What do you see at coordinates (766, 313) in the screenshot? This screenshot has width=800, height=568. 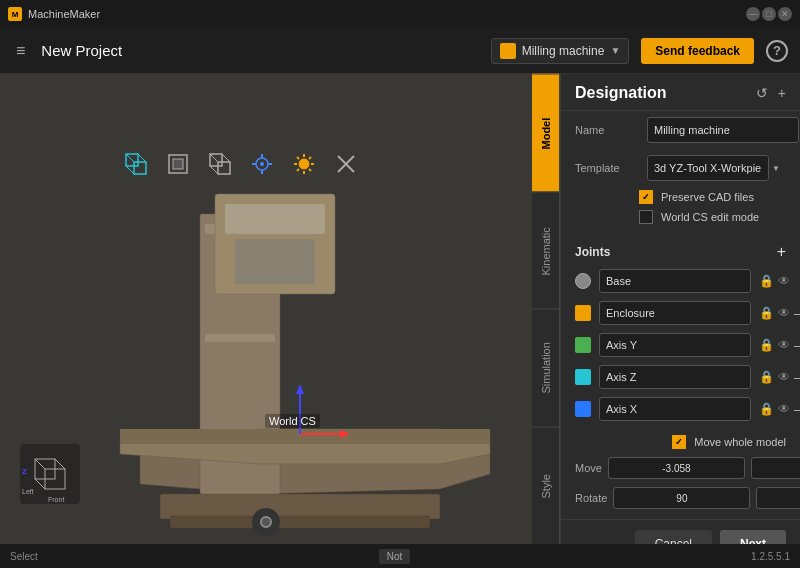 I see `lock-icon-enclosure: 🔒` at bounding box center [766, 313].